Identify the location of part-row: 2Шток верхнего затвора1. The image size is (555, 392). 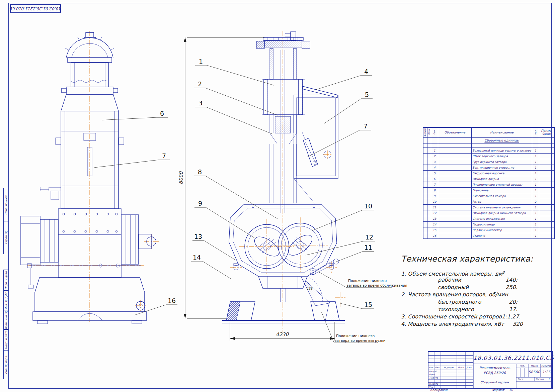
(489, 156).